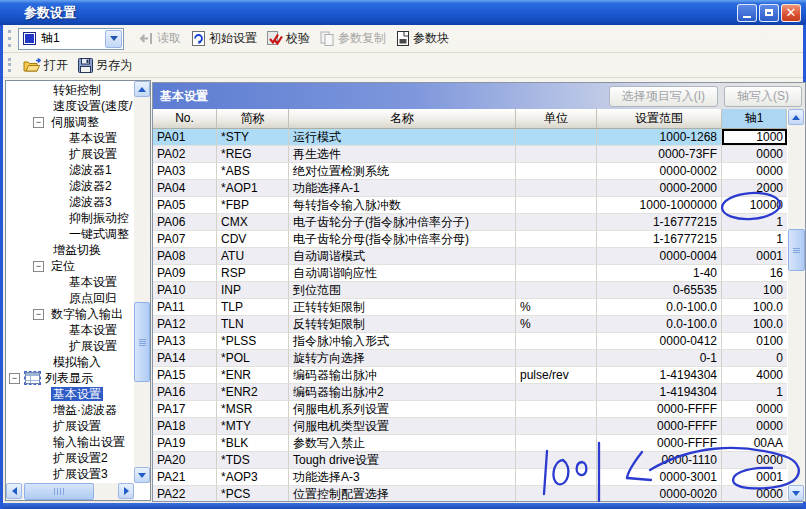 The width and height of the screenshot is (806, 509). What do you see at coordinates (402, 172) in the screenshot?
I see `cell-name: 绝对位置检测系统` at bounding box center [402, 172].